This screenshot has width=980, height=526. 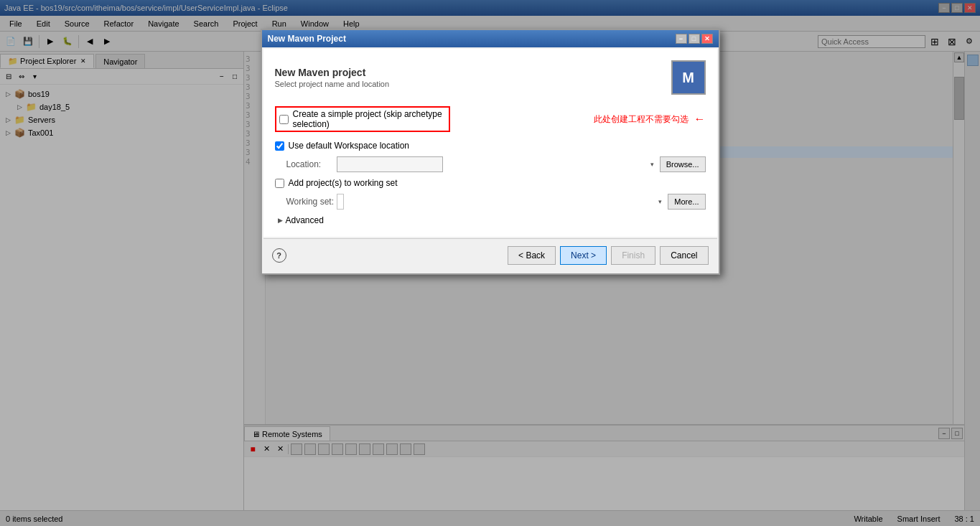 What do you see at coordinates (661, 202) in the screenshot?
I see `working-set-dropdown-arrow: ▾` at bounding box center [661, 202].